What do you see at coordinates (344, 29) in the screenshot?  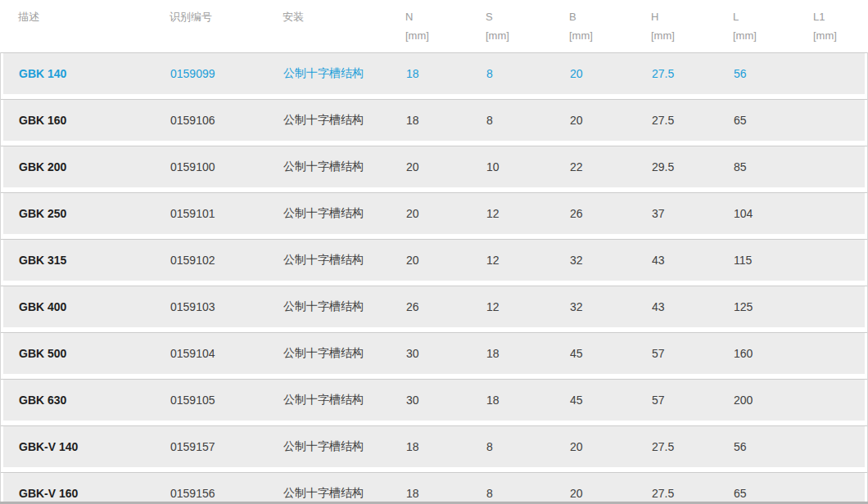 I see `column-header-mounting: 安装` at bounding box center [344, 29].